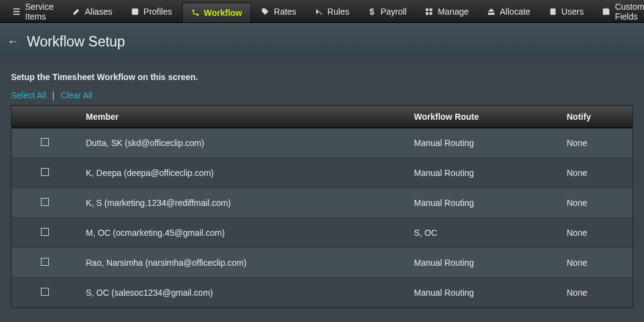 This screenshot has width=644, height=322. Describe the element at coordinates (323, 143) in the screenshot. I see `table-row: Dutta, SK (skd@officeclip.com) Manual Ro…` at that location.